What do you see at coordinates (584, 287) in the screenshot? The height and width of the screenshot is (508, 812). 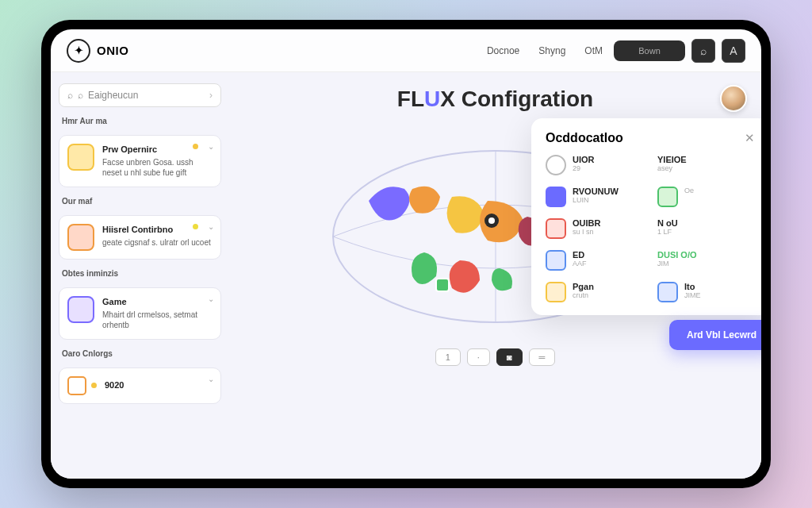 I see `cell-label: Pgan` at bounding box center [584, 287].